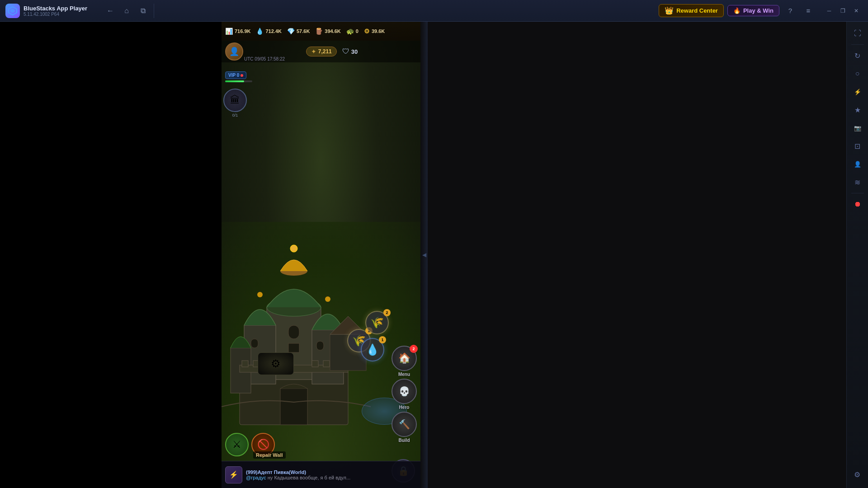 The height and width of the screenshot is (488, 868). Describe the element at coordinates (858, 128) in the screenshot. I see `camera-button: 📷` at that location.